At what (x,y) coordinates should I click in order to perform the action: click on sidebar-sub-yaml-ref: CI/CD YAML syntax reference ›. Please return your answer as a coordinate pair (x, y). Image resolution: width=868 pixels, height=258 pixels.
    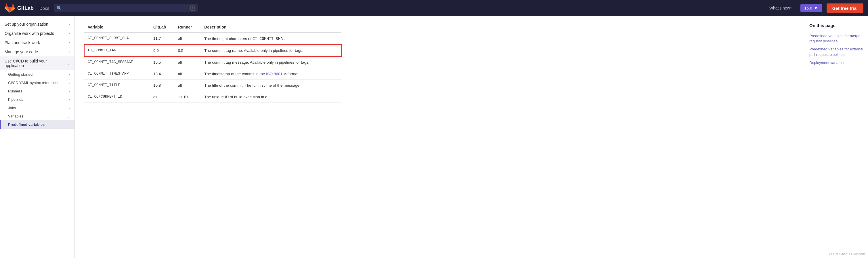
    Looking at the image, I should click on (37, 83).